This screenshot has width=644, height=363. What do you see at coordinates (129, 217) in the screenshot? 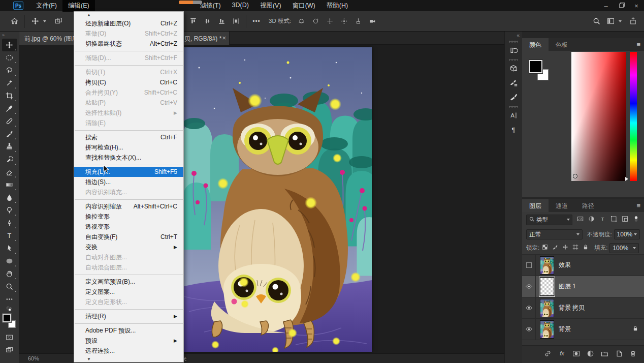
I see `edit-menu-item-24: 操控变形` at bounding box center [129, 217].